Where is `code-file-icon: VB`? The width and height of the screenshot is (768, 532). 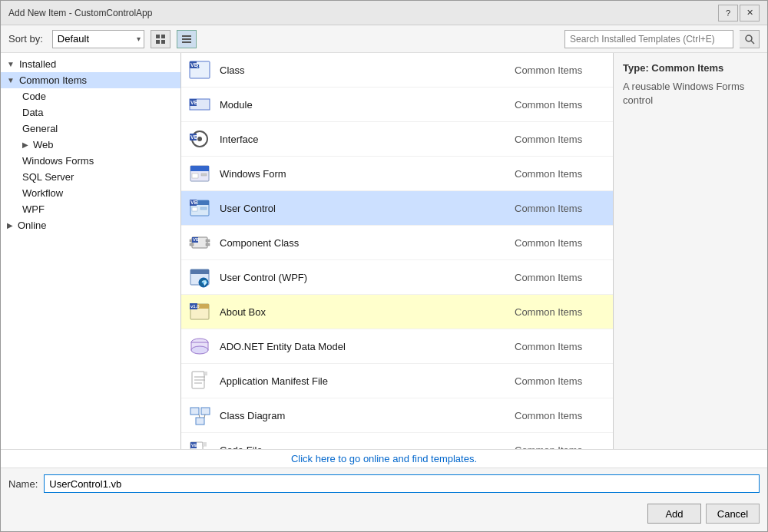 code-file-icon: VB is located at coordinates (200, 444).